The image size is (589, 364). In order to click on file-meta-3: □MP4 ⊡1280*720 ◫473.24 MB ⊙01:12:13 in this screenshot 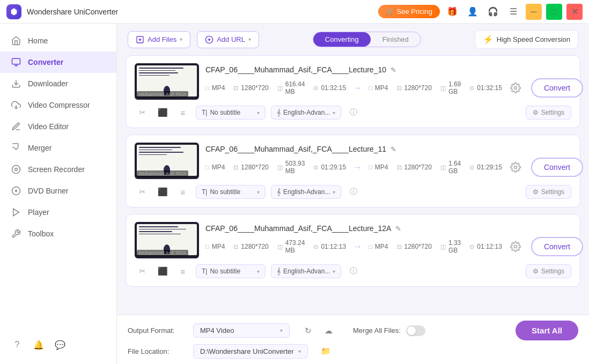, I will do `click(394, 247)`.